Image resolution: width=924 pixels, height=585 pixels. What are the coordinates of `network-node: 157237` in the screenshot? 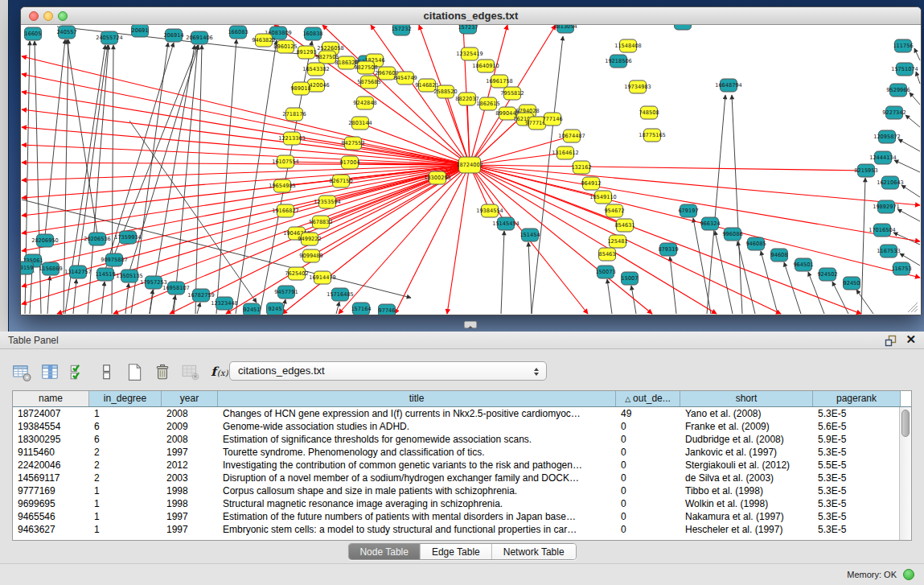 It's located at (468, 29).